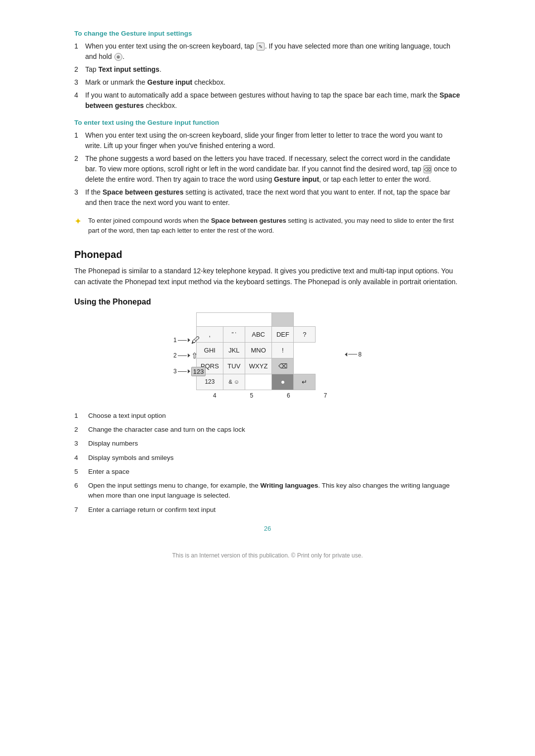 The height and width of the screenshot is (756, 535). Describe the element at coordinates (268, 529) in the screenshot. I see `page-number: 26` at that location.